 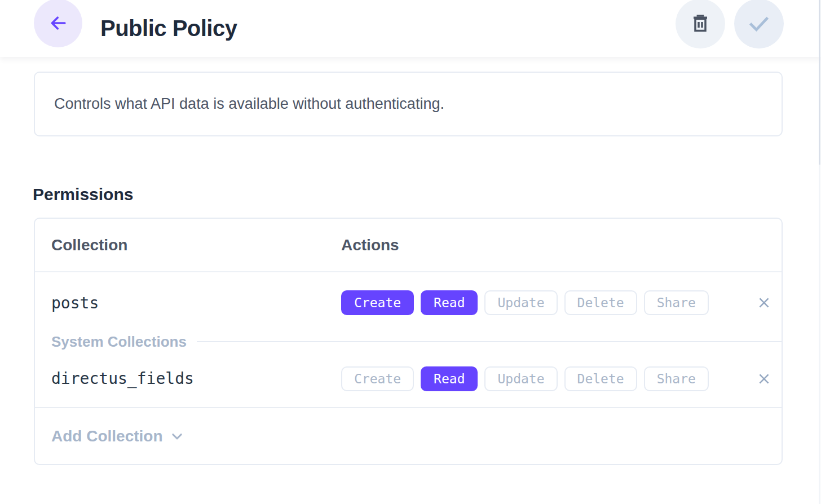 I want to click on permissions-table-header: Collection Actions, so click(x=408, y=246).